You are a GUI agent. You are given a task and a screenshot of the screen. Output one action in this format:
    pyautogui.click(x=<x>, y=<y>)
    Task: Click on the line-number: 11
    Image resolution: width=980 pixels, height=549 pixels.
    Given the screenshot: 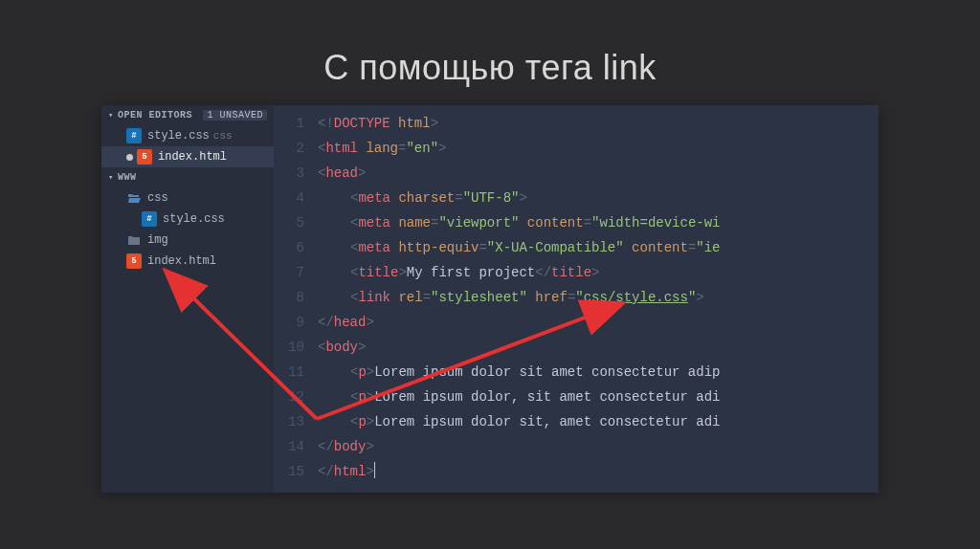 What is the action you would take?
    pyautogui.click(x=289, y=372)
    